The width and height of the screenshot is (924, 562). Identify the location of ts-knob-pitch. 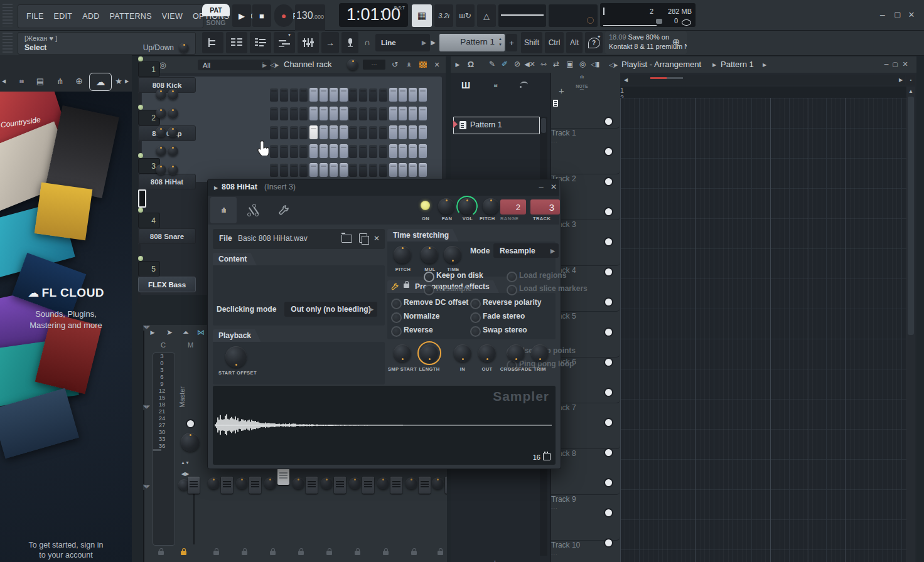
(402, 255).